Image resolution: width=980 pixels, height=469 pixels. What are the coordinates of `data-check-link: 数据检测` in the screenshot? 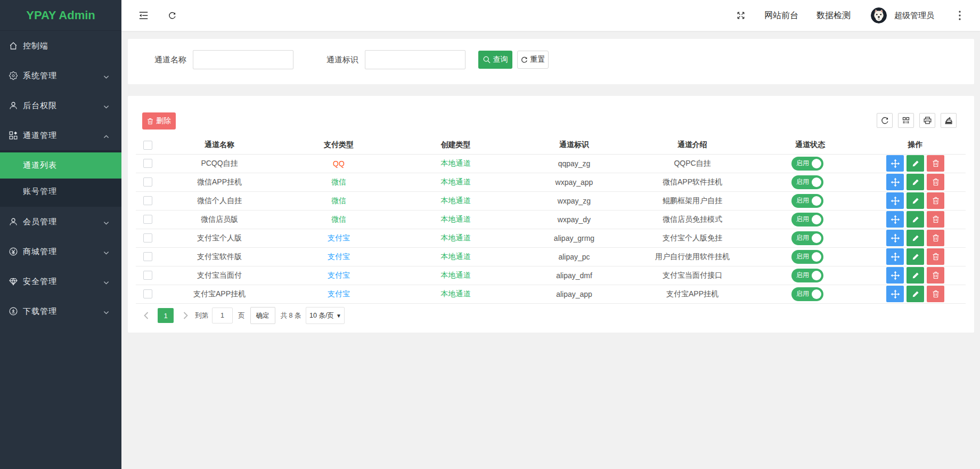 It's located at (834, 15).